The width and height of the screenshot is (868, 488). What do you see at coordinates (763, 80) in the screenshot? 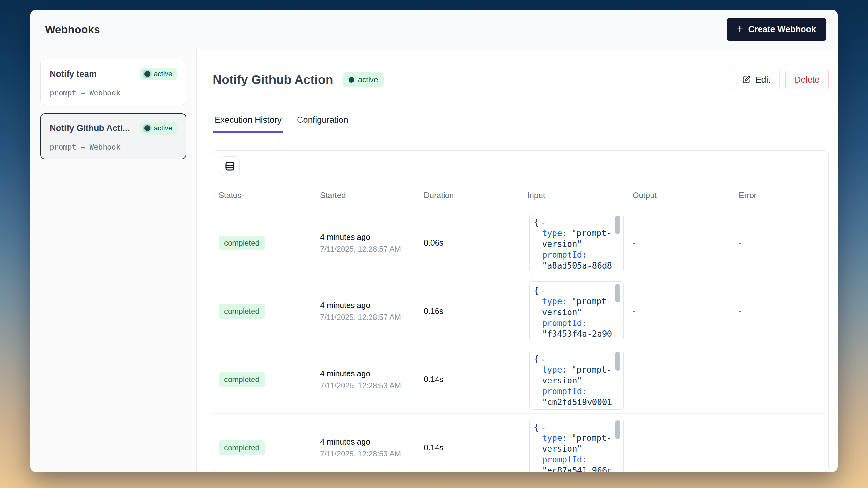
I see `edit-label: Edit` at bounding box center [763, 80].